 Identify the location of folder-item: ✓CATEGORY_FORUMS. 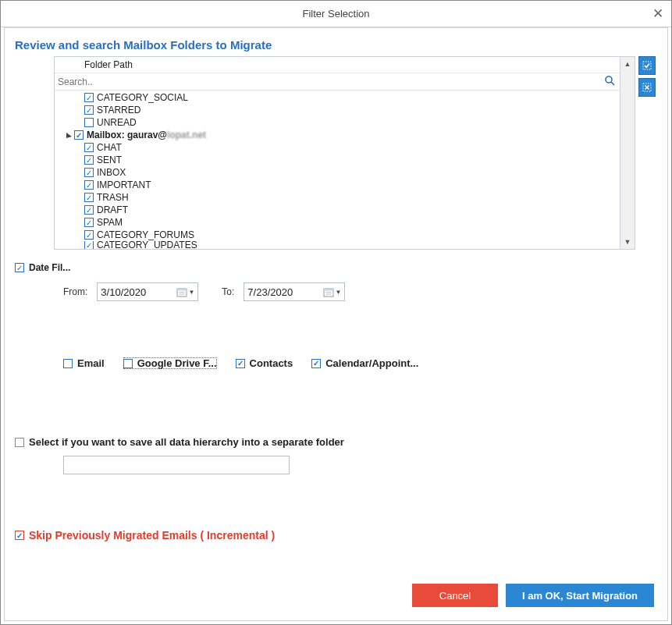
(337, 235).